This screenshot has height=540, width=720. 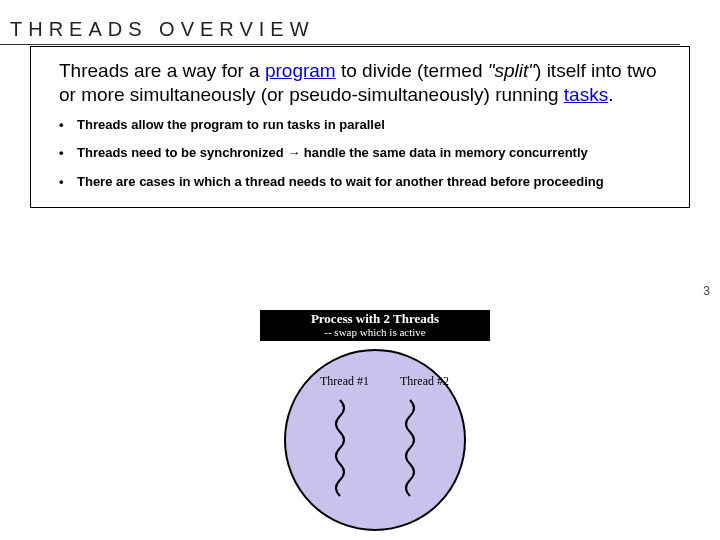 What do you see at coordinates (610, 94) in the screenshot?
I see `intro-text-end: .` at bounding box center [610, 94].